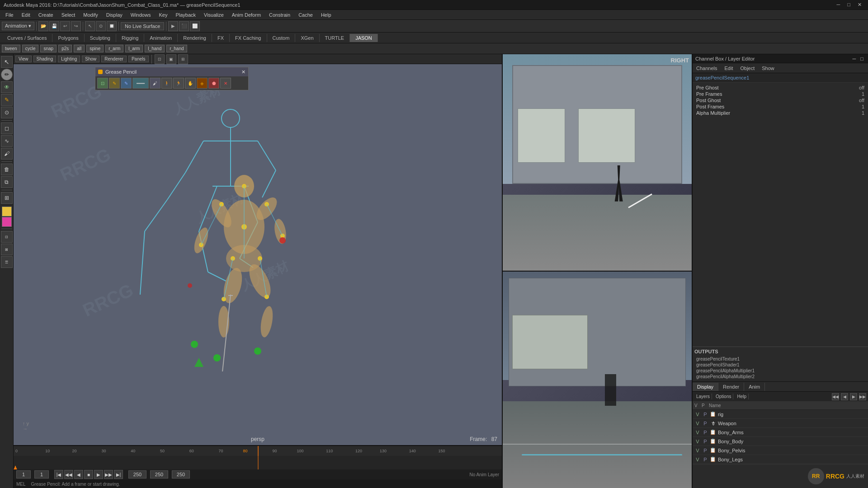 The height and width of the screenshot is (488, 868). Describe the element at coordinates (130, 38) in the screenshot. I see `tab-rigging: Rigging` at that location.